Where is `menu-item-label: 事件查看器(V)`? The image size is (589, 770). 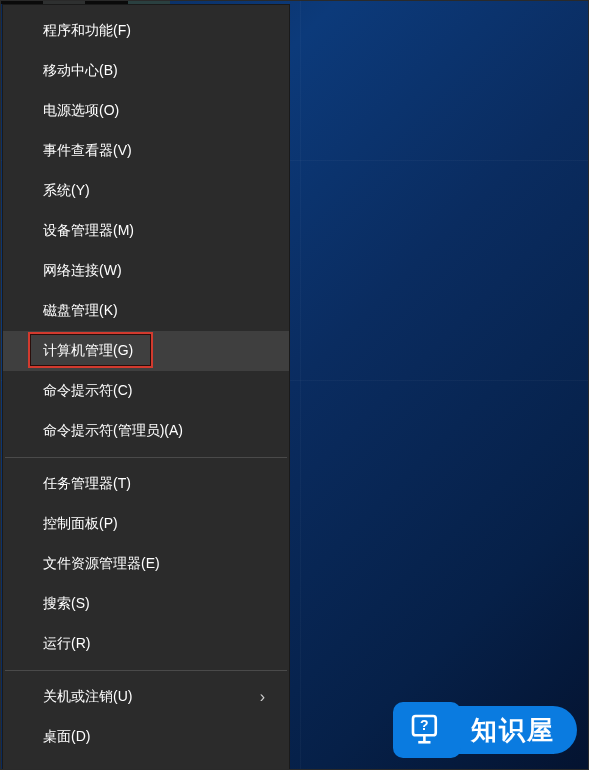 menu-item-label: 事件查看器(V) is located at coordinates (156, 151).